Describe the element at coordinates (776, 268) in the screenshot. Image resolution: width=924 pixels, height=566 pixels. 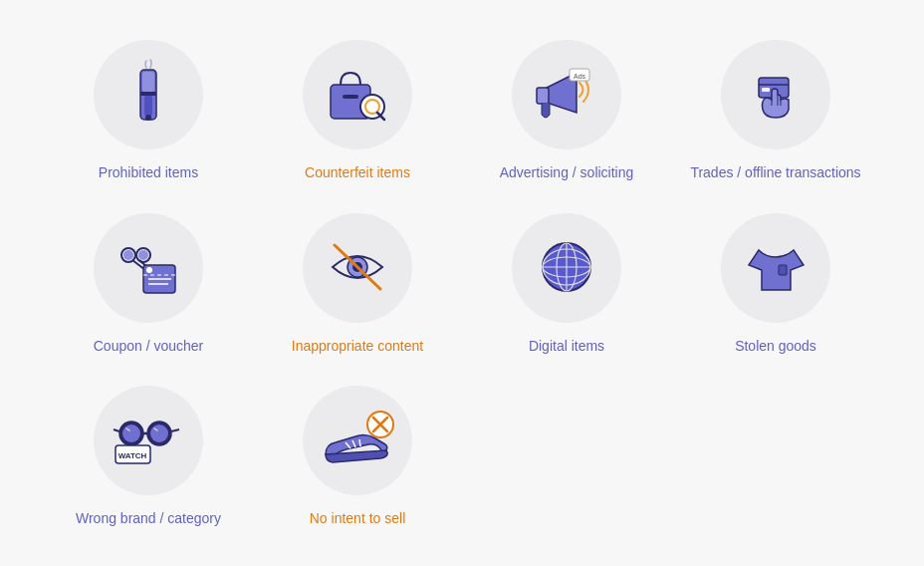
I see `icon-circle-stolen` at that location.